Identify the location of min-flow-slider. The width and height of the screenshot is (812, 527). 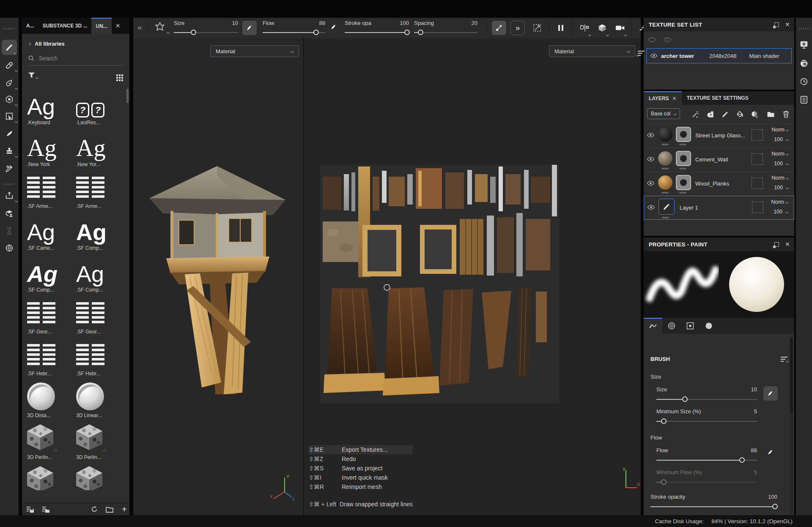
(707, 482).